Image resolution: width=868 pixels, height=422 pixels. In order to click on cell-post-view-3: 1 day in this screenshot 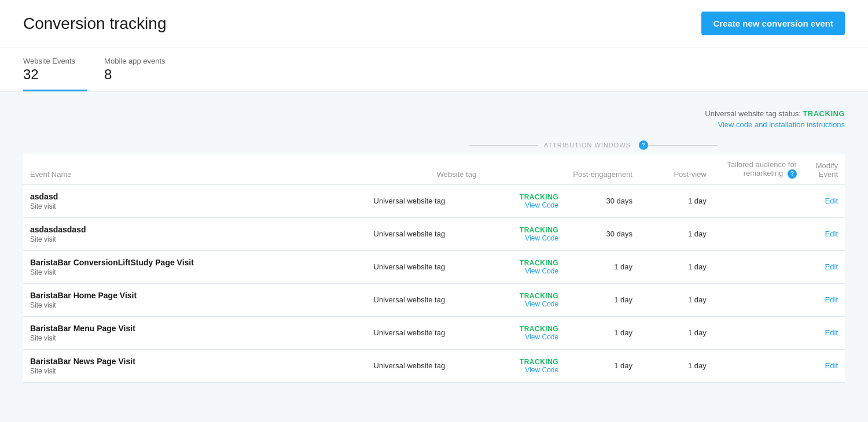, I will do `click(676, 299)`.